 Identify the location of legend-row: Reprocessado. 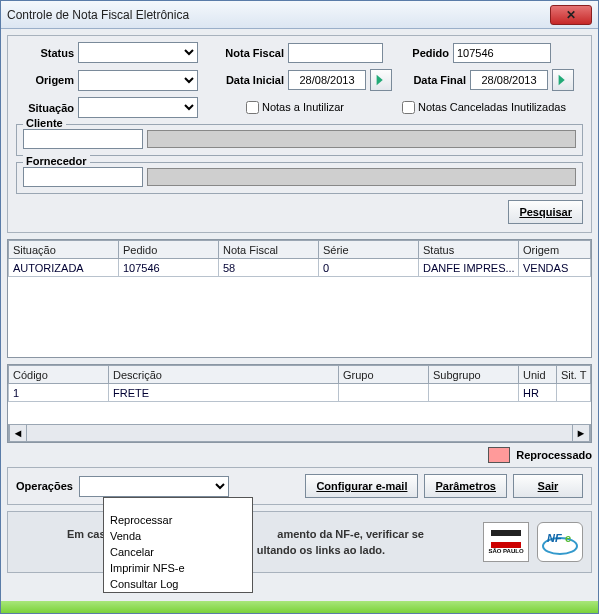
(300, 455).